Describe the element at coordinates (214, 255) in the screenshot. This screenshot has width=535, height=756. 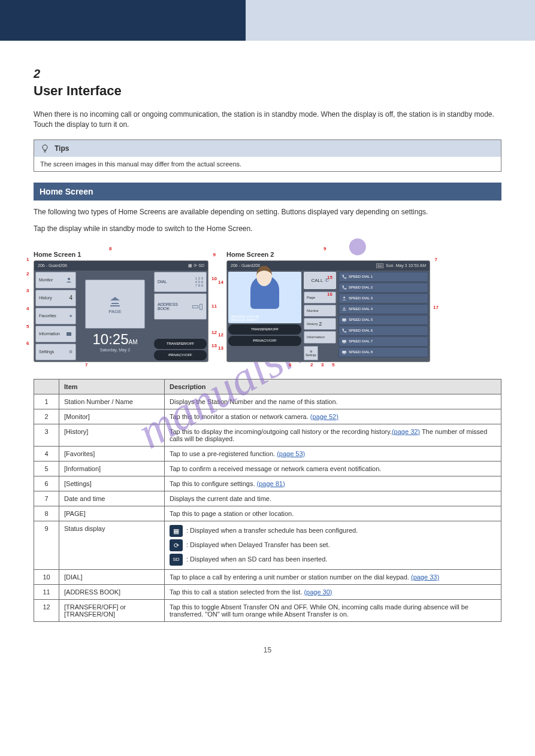
I see `marker-9: 9` at that location.